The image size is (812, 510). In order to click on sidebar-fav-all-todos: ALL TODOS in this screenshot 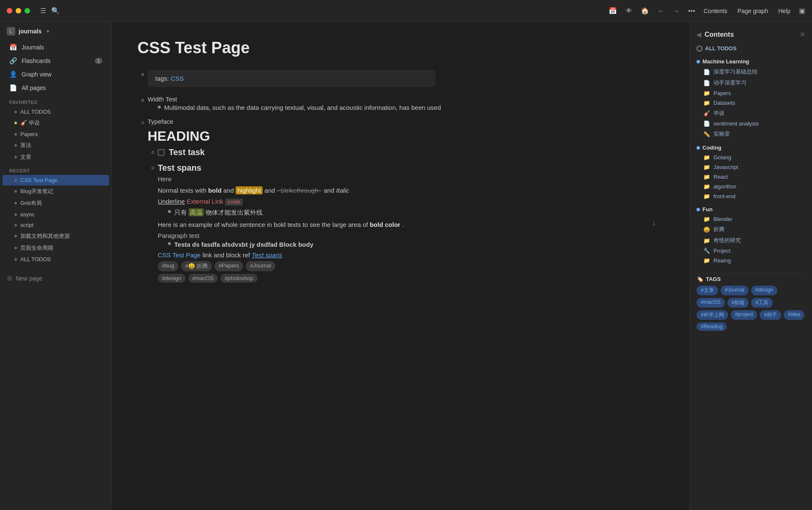, I will do `click(56, 112)`.